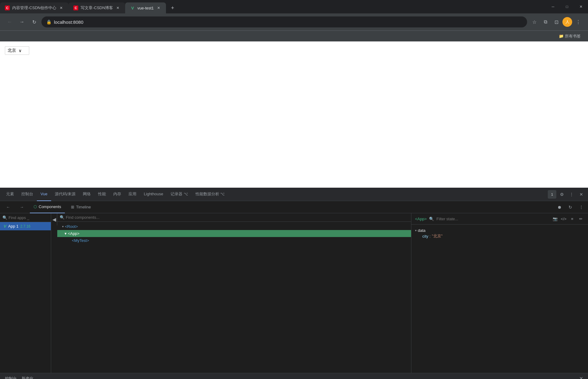 This screenshot has height=379, width=588. I want to click on devtools-close-icon: ✕, so click(581, 194).